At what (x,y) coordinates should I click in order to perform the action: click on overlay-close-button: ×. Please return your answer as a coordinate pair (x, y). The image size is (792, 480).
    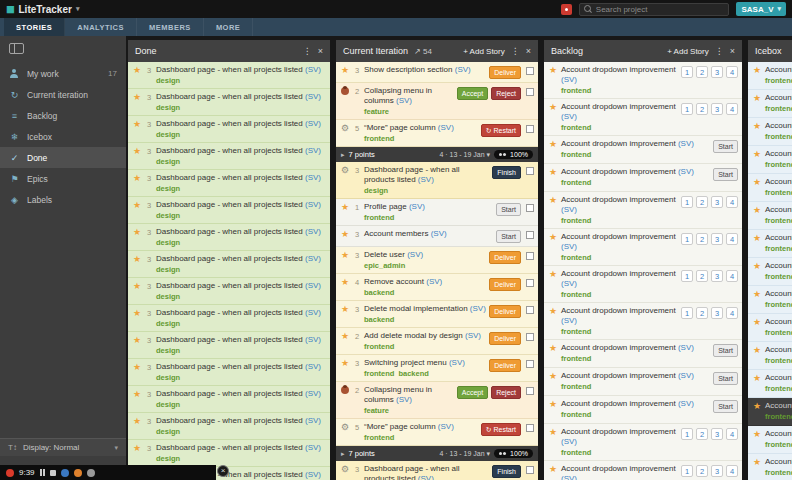
    Looking at the image, I should click on (223, 471).